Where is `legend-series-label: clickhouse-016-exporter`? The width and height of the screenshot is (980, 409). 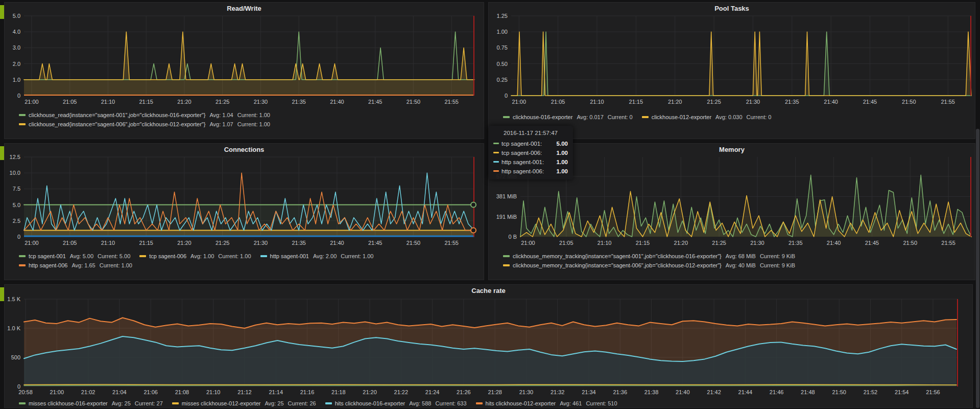 legend-series-label: clickhouse-016-exporter is located at coordinates (542, 117).